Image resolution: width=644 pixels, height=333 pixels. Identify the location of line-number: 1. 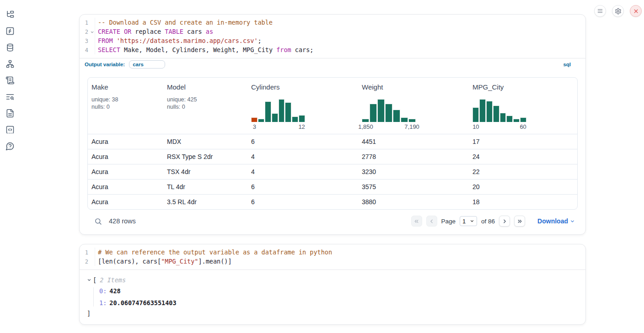
(87, 253).